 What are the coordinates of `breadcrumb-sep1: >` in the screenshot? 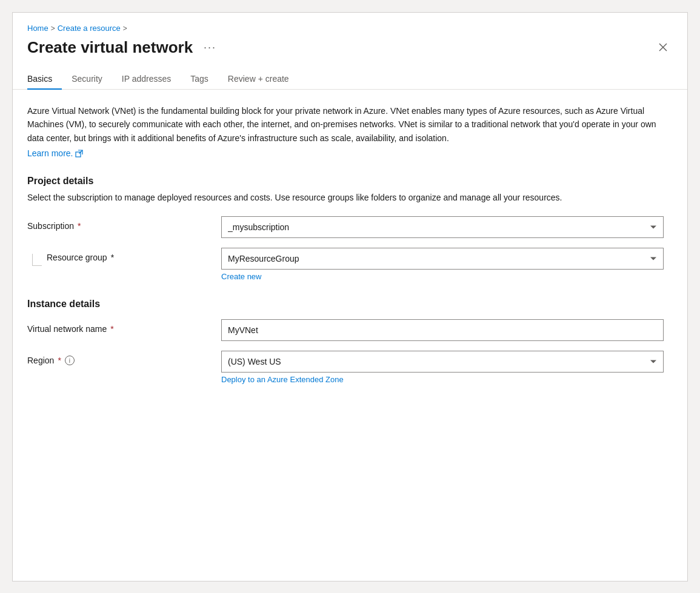 It's located at (53, 28).